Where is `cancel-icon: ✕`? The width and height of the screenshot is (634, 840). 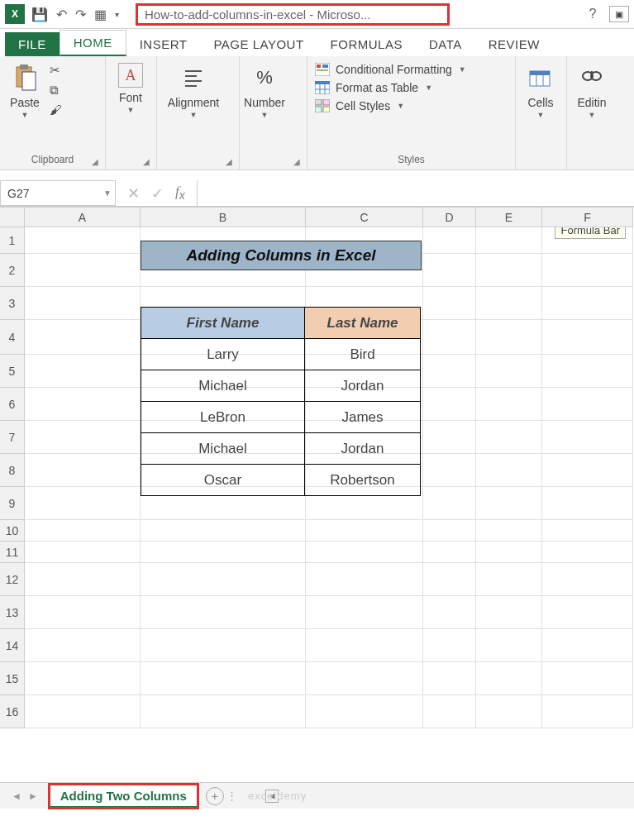 cancel-icon: ✕ is located at coordinates (134, 193).